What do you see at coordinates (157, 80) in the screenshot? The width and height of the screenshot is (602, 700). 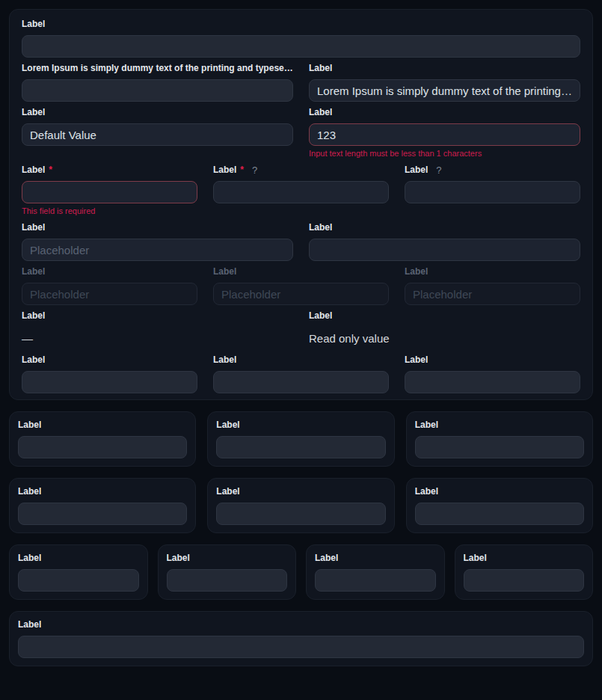 I see `text-field-long-label: Lorem Ipsum is simply dummy text of the …` at bounding box center [157, 80].